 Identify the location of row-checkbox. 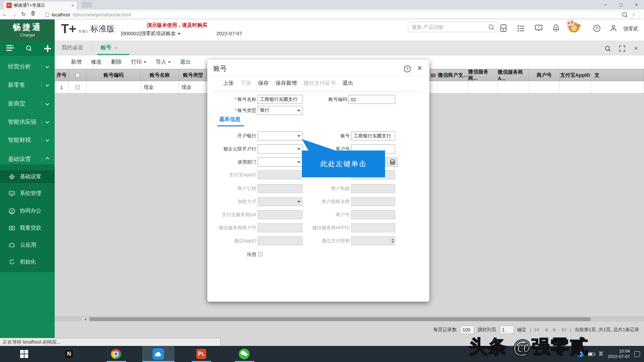
(78, 87).